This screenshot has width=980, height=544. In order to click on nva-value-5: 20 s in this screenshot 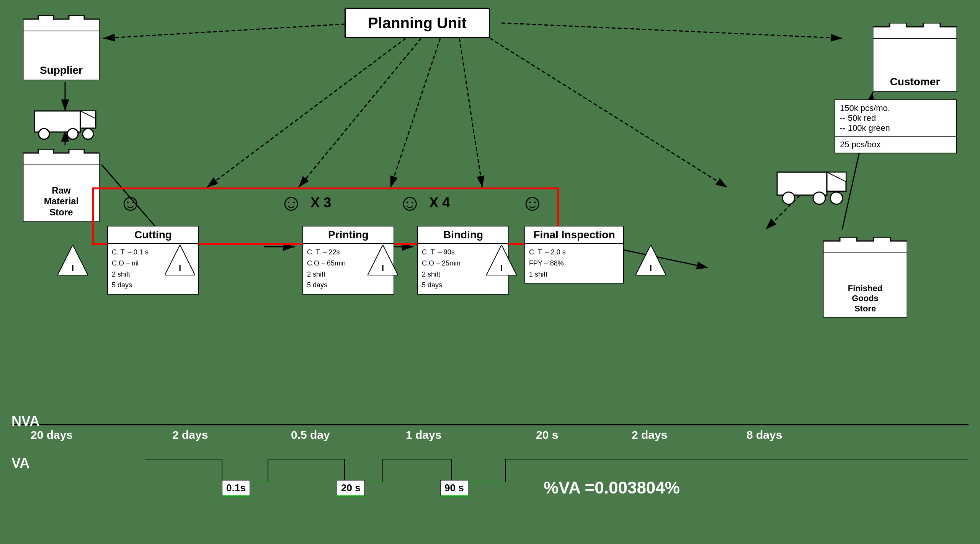, I will do `click(547, 435)`.